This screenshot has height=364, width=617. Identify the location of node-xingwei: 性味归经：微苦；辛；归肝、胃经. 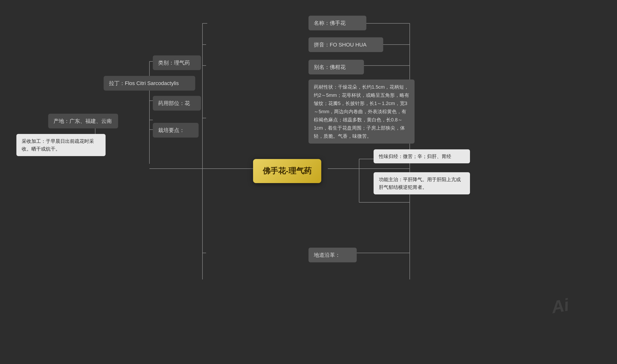
(422, 156).